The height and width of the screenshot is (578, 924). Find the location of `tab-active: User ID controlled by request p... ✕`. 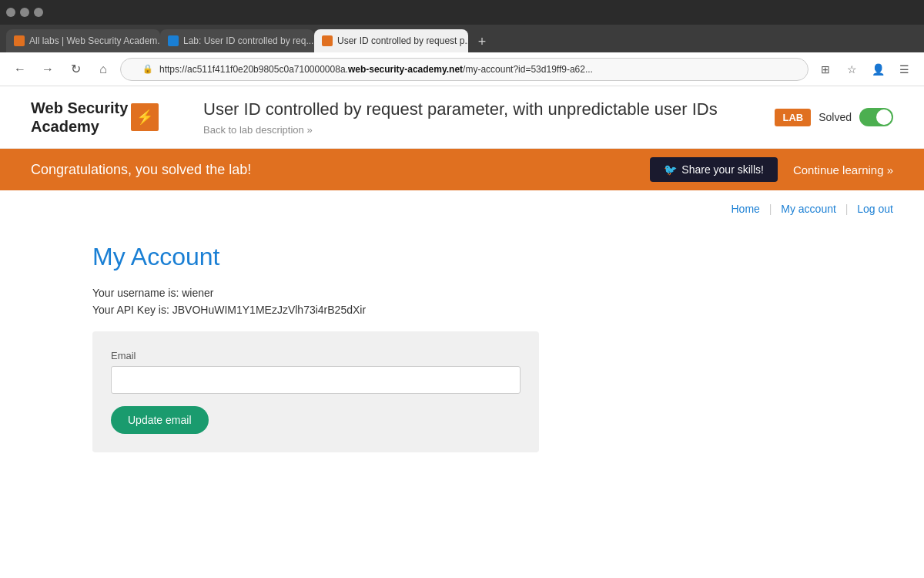

tab-active: User ID controlled by request p... ✕ is located at coordinates (391, 41).